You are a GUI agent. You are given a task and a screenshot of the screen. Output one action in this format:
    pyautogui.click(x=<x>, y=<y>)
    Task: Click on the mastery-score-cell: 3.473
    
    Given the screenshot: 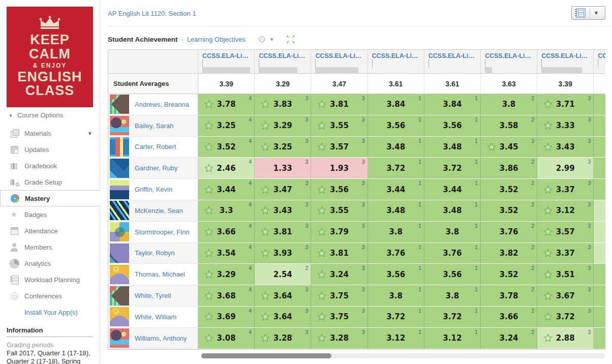 What is the action you would take?
    pyautogui.click(x=283, y=190)
    